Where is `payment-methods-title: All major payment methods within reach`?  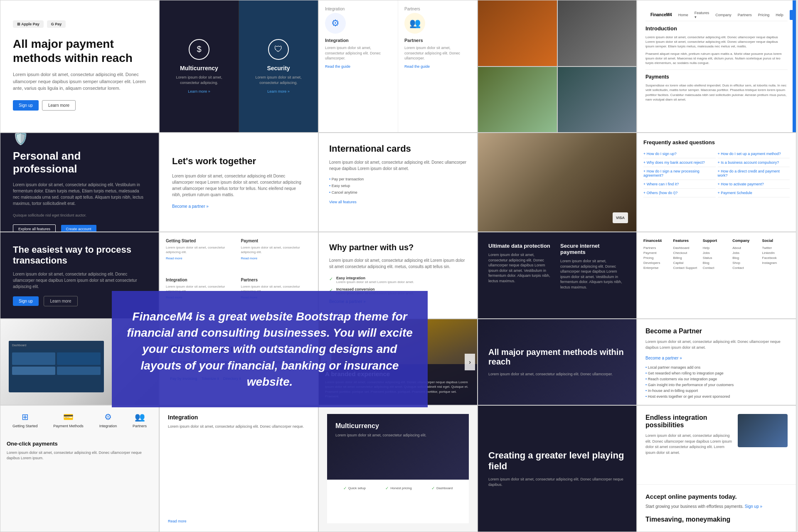
payment-methods-title: All major payment methods within reach is located at coordinates (80, 51).